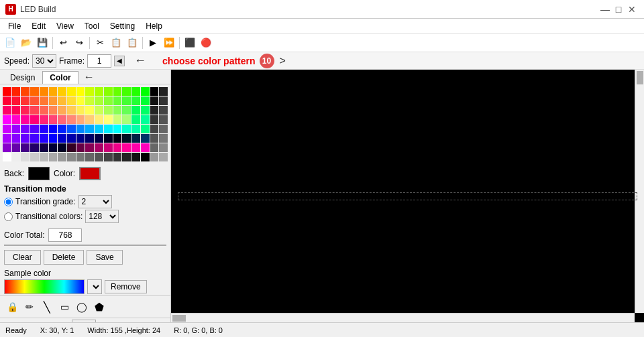  Describe the element at coordinates (119, 61) in the screenshot. I see `frame-back-button: ◀` at that location.